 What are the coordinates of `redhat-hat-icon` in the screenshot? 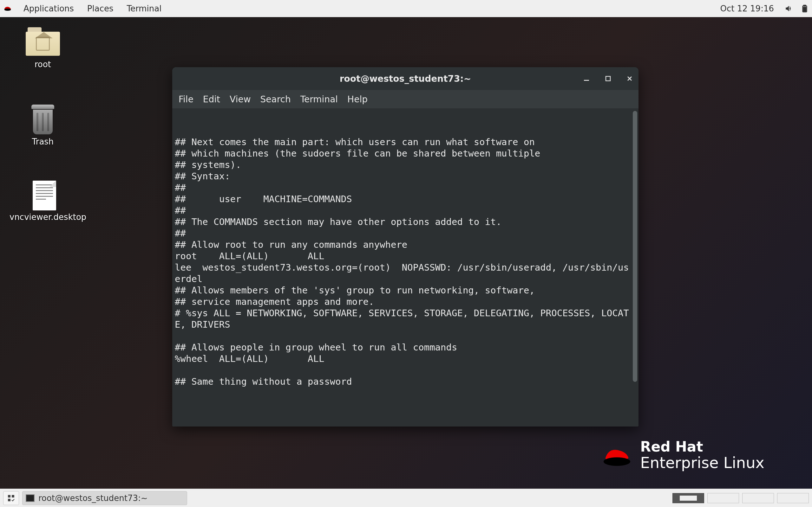 It's located at (617, 456).